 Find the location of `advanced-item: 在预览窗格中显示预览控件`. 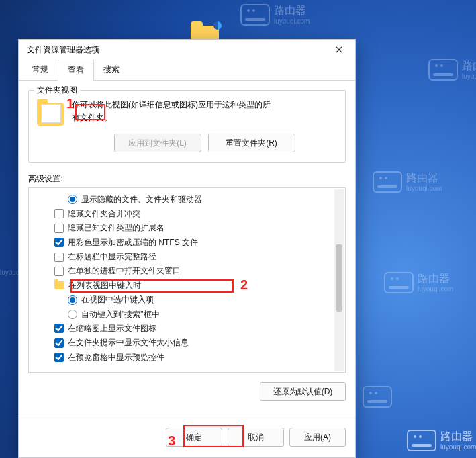

advanced-item: 在预览窗格中显示预览控件 is located at coordinates (188, 357).